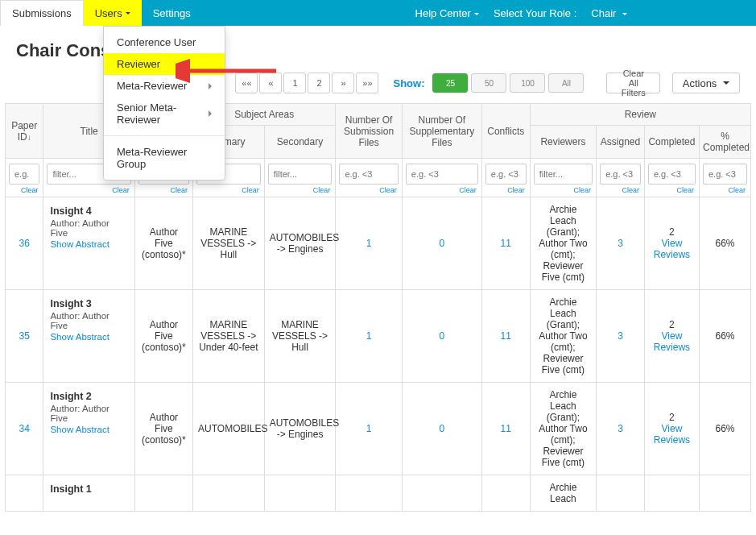 This screenshot has width=756, height=535. What do you see at coordinates (229, 337) in the screenshot?
I see `cell-primary: MARINE VESSELS -> Under 40-feet` at bounding box center [229, 337].